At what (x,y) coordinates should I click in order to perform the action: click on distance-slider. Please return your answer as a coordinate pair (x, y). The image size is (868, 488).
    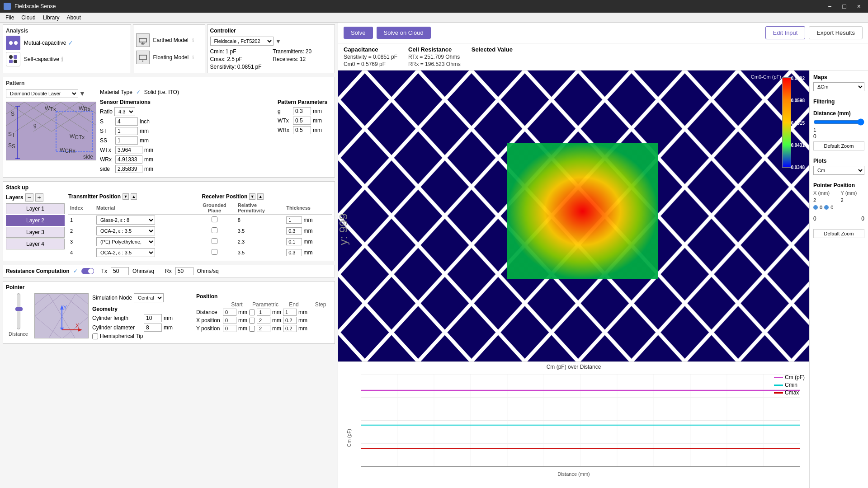
    Looking at the image, I should click on (839, 122).